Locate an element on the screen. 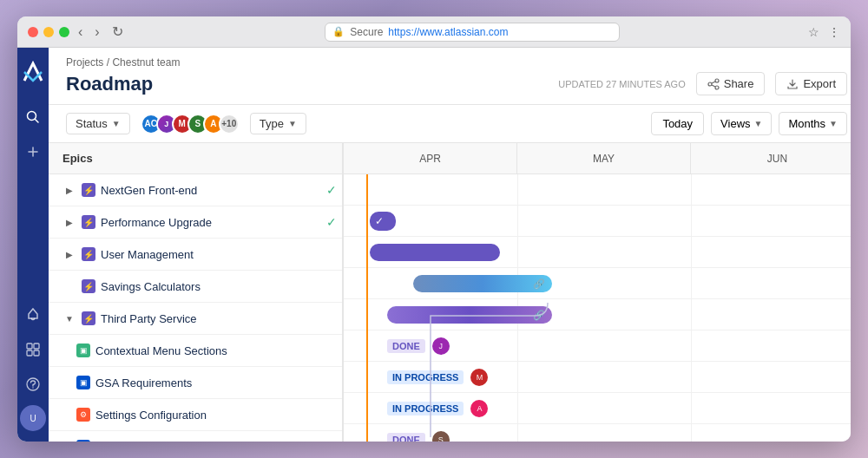 The image size is (868, 458). row-label: Savings Calculators is located at coordinates (151, 286).